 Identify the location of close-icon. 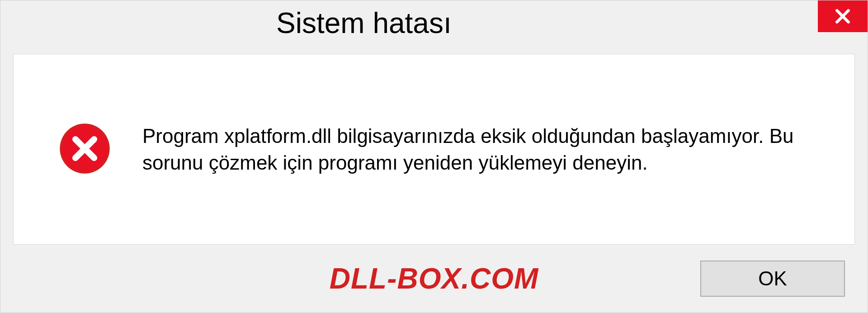
(843, 16).